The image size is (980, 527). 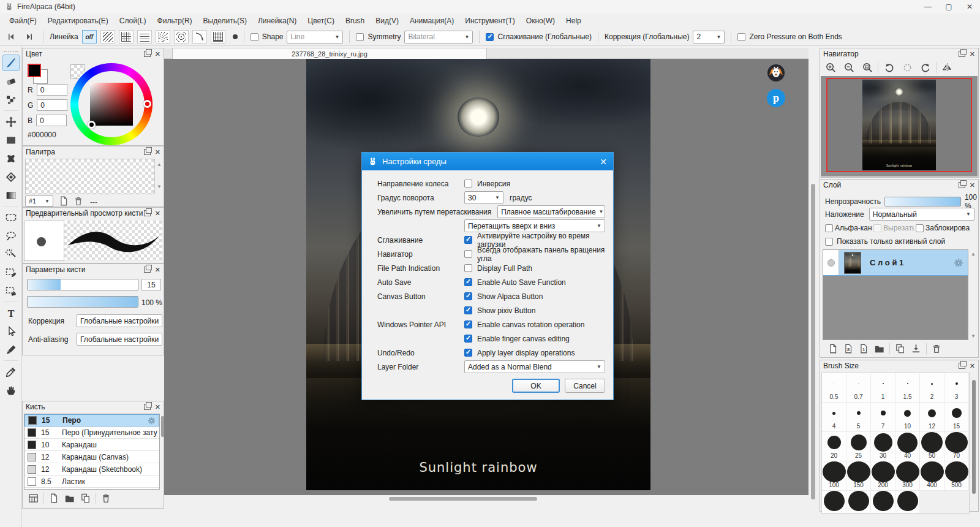 I want to click on gradient-tool, so click(x=11, y=195).